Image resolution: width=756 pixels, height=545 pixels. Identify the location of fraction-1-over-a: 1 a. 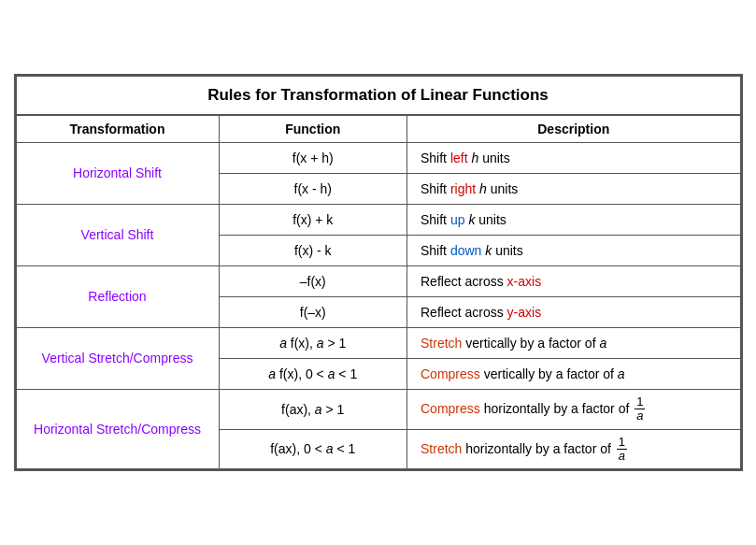
(639, 409).